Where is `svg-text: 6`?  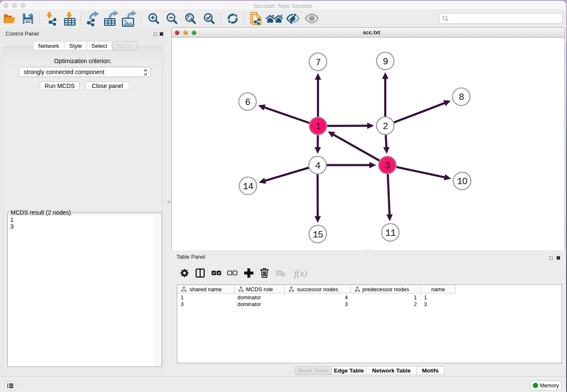 svg-text: 6 is located at coordinates (248, 102).